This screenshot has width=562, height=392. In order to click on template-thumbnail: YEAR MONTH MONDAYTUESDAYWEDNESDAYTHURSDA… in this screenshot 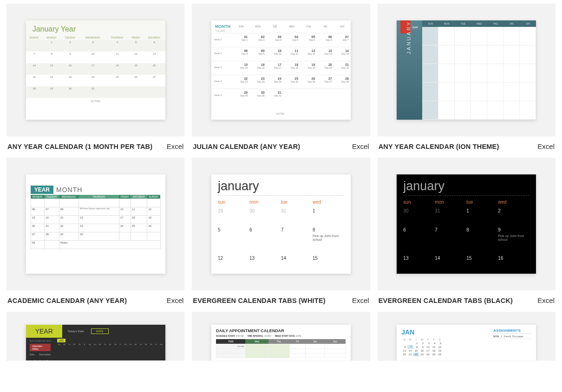, I will do `click(96, 224)`.